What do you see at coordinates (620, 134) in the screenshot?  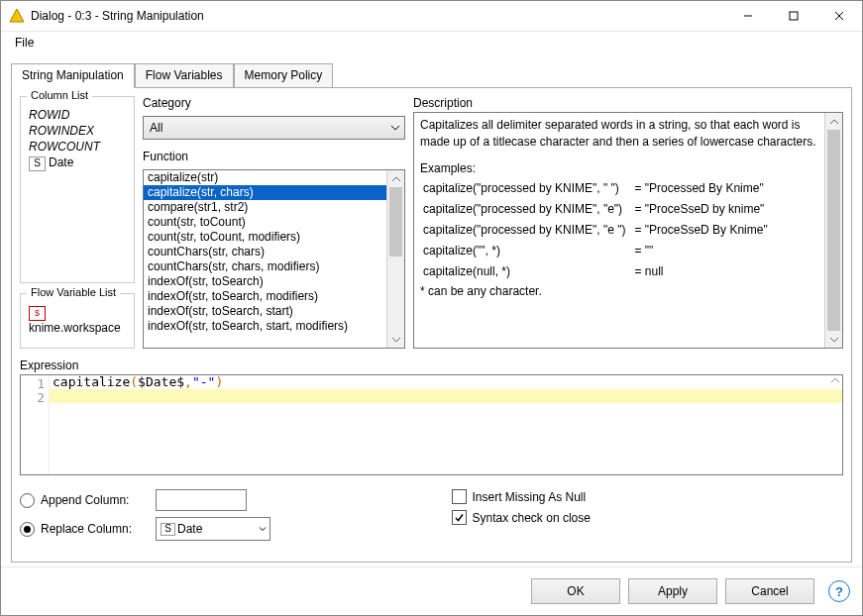 I see `description-intro: Capitalizes all delimiter separated word…` at bounding box center [620, 134].